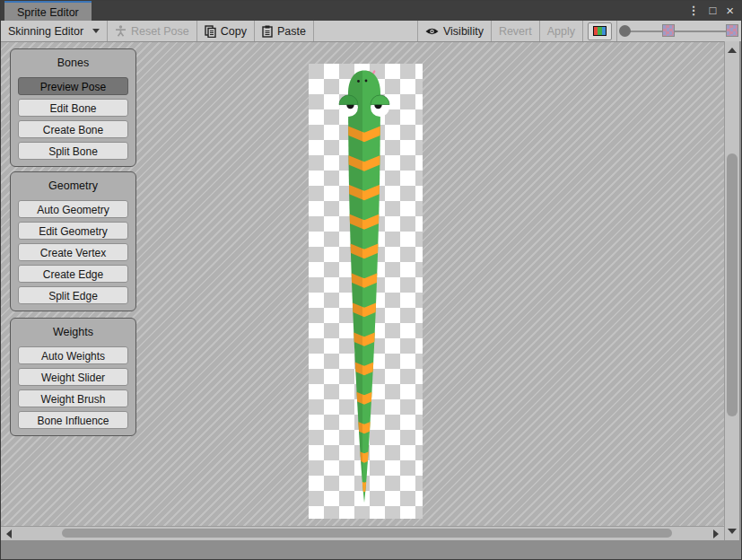 This screenshot has width=742, height=560. What do you see at coordinates (54, 31) in the screenshot?
I see `skinning-editor-dropdown: Skinning Editor` at bounding box center [54, 31].